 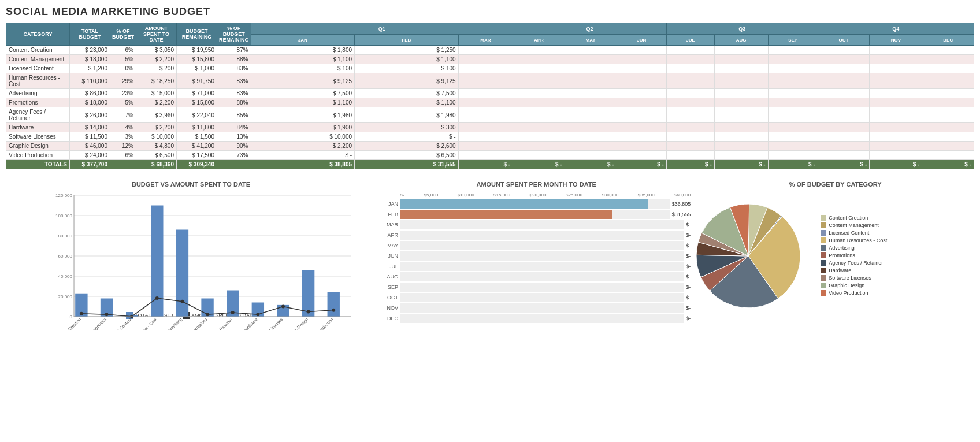 What do you see at coordinates (536, 252) in the screenshot?
I see `horiz-chart-container: AMOUNT SPENT PER MONTH TO DATE $-$5,000$…` at bounding box center [536, 252].